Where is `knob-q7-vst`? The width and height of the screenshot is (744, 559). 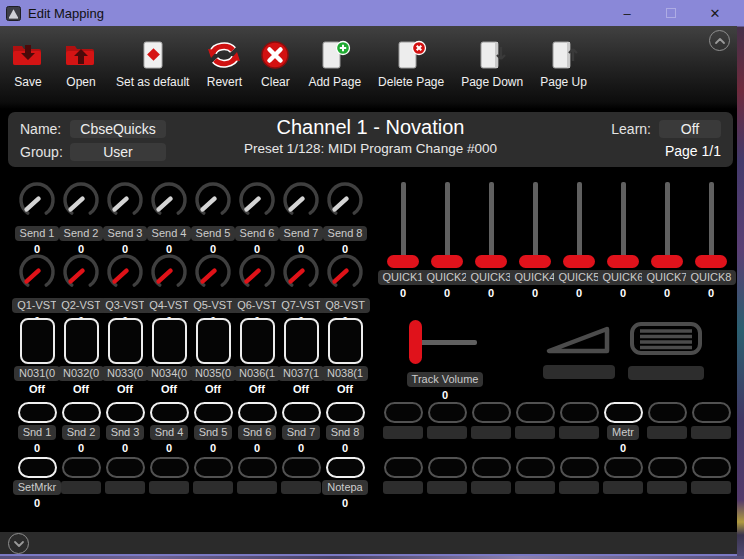 knob-q7-vst is located at coordinates (301, 274).